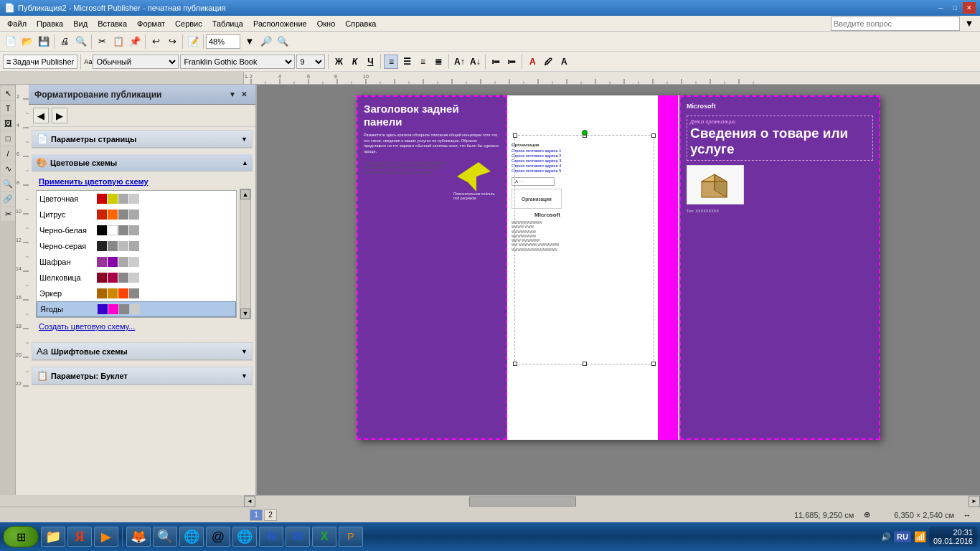 This screenshot has width=980, height=551. Describe the element at coordinates (142, 182) in the screenshot. I see `apply-scheme-label: Применить цветовую схему` at that location.